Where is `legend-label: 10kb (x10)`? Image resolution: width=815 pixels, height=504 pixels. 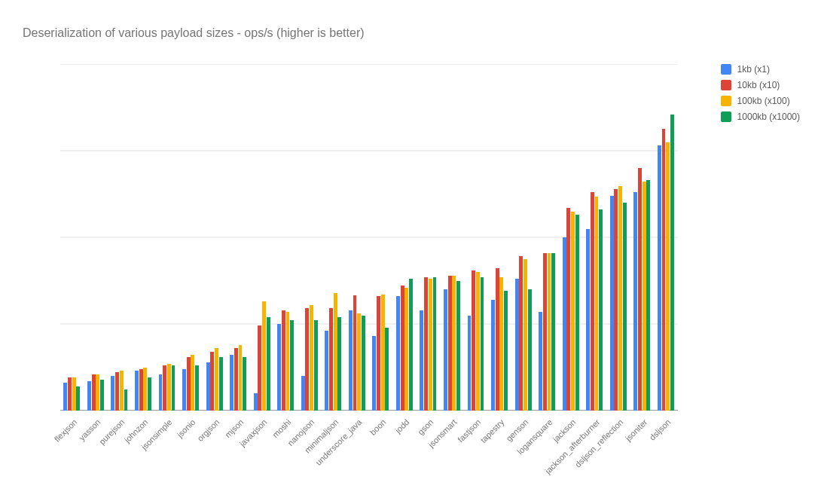 legend-label: 10kb (x10) is located at coordinates (759, 85).